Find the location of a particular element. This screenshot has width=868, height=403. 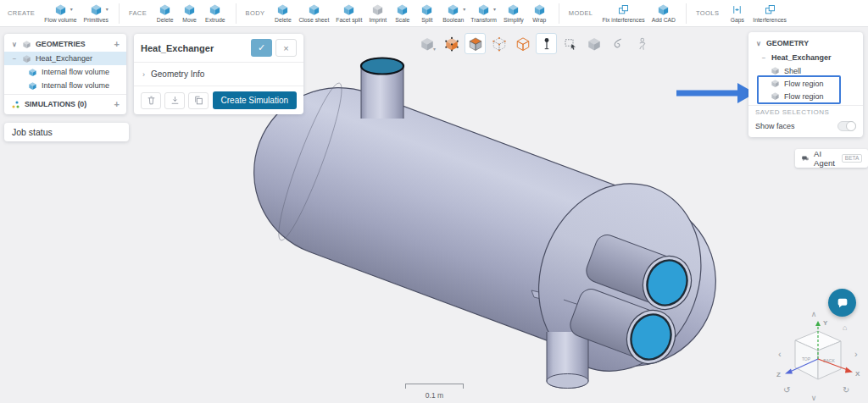

tool-facet-split: Facet split is located at coordinates (349, 14).